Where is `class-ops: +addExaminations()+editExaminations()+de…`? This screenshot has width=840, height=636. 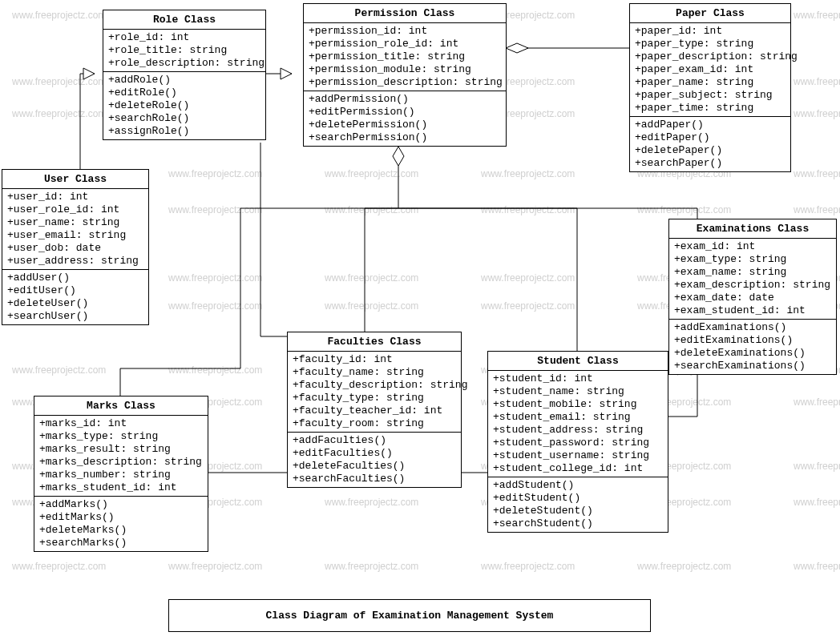
class-ops: +addExaminations()+editExaminations()+de… is located at coordinates (753, 347).